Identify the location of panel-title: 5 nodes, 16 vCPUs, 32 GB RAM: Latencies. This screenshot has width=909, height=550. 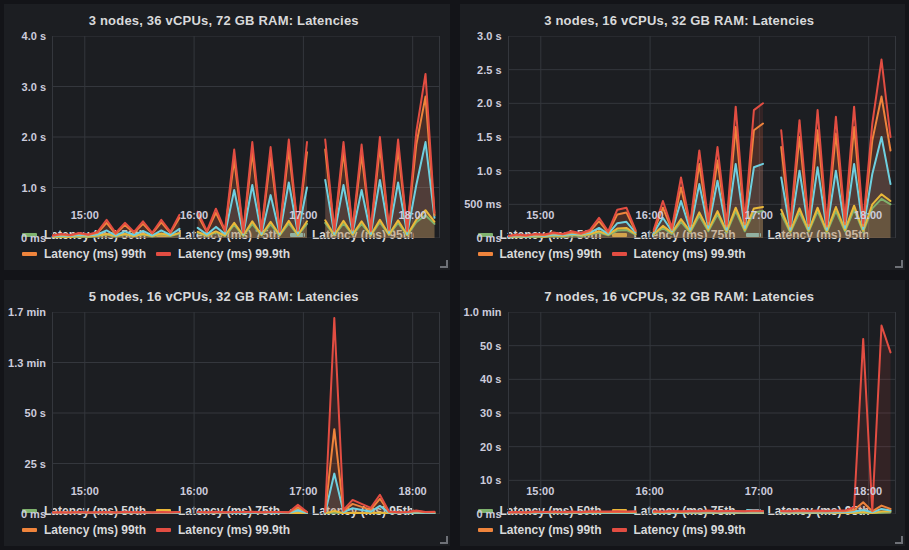
(224, 298).